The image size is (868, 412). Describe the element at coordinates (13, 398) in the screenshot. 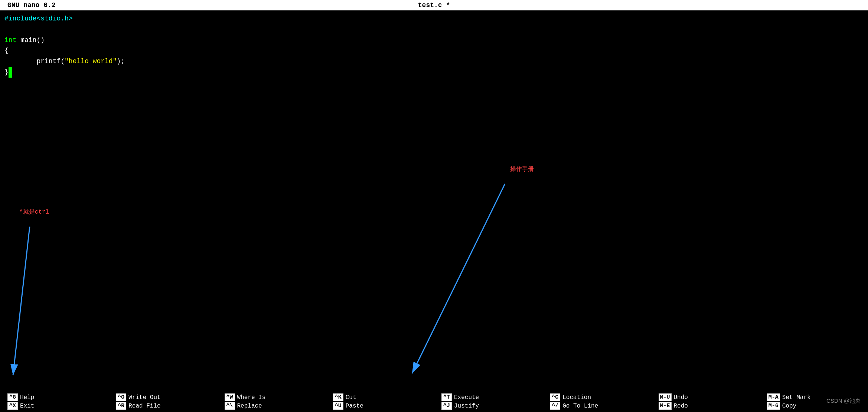

I see `shortcut-key-0-0: ^G` at that location.